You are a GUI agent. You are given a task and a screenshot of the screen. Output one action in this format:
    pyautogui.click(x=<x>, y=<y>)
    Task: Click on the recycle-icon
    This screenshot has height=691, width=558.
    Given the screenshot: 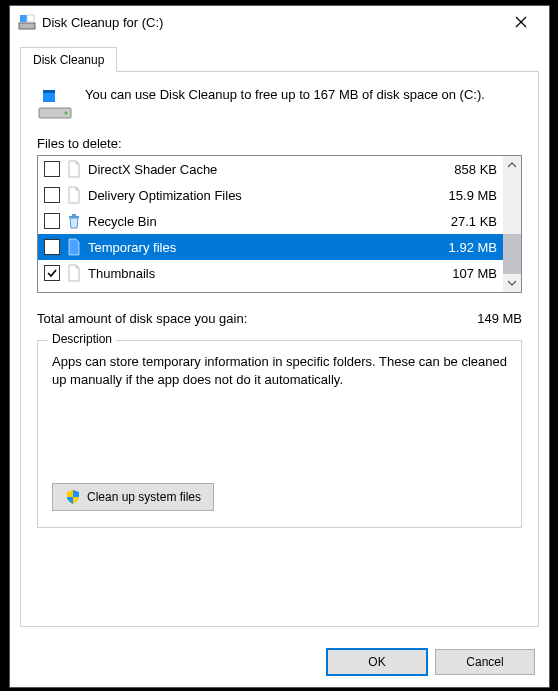 What is the action you would take?
    pyautogui.click(x=74, y=221)
    